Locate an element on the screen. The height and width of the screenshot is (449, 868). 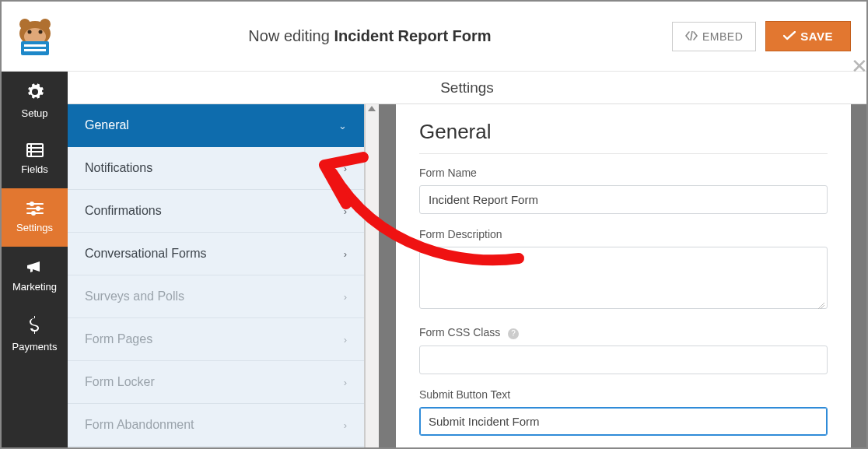
bullhorn-icon is located at coordinates (35, 268).